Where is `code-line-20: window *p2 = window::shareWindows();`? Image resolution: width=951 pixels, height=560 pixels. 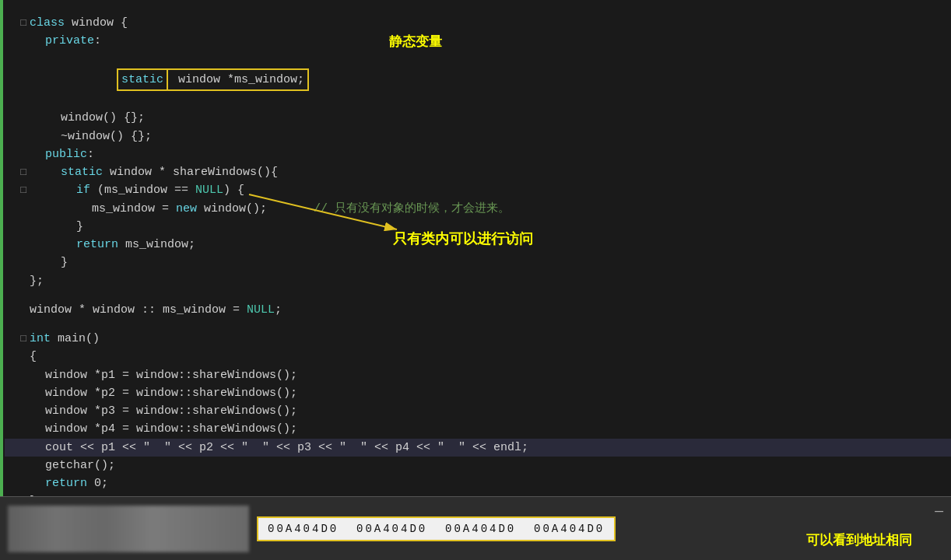
code-line-20: window *p2 = window::shareWindows(); is located at coordinates (478, 394).